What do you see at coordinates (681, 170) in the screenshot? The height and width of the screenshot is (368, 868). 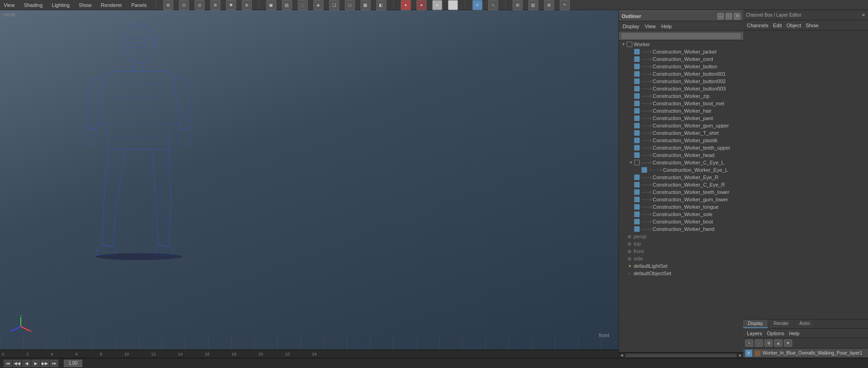 I see `tree-item: └——o Construction_Worker_Eye_L` at bounding box center [681, 170].